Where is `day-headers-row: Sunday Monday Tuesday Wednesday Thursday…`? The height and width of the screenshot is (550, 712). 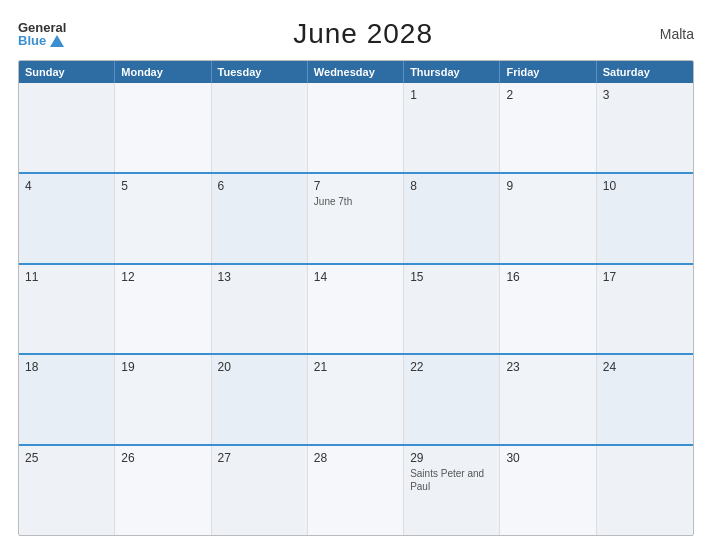 day-headers-row: Sunday Monday Tuesday Wednesday Thursday… is located at coordinates (356, 72).